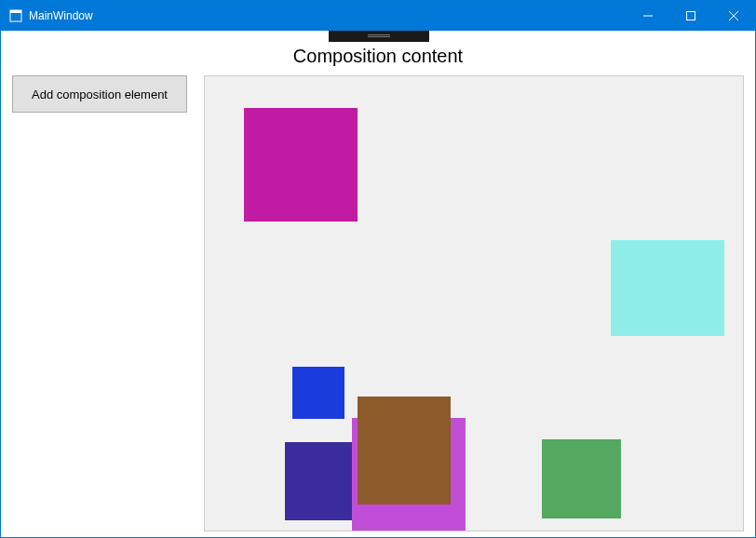  Describe the element at coordinates (734, 16) in the screenshot. I see `close-button` at that location.